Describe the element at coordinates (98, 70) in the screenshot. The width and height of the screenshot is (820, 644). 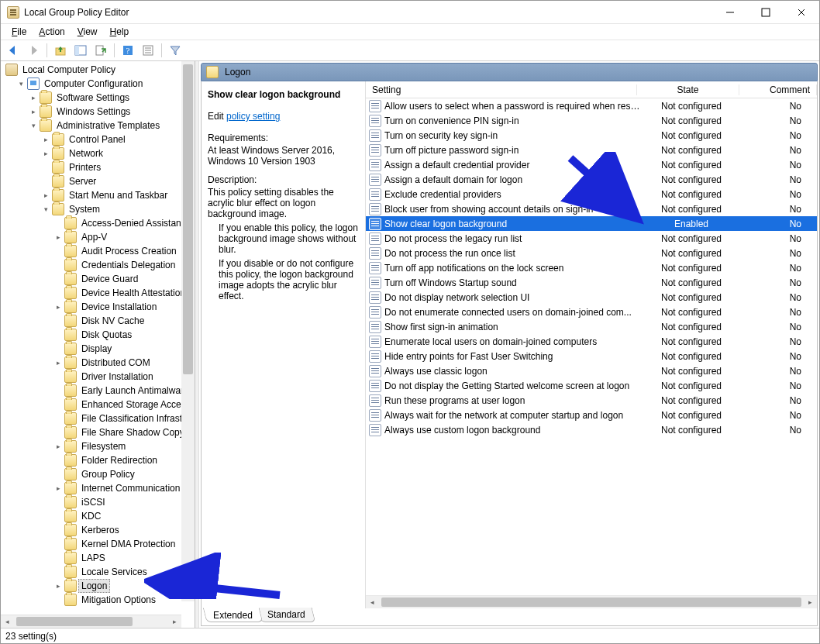
I see `tree-root: Local Computer Policy` at that location.